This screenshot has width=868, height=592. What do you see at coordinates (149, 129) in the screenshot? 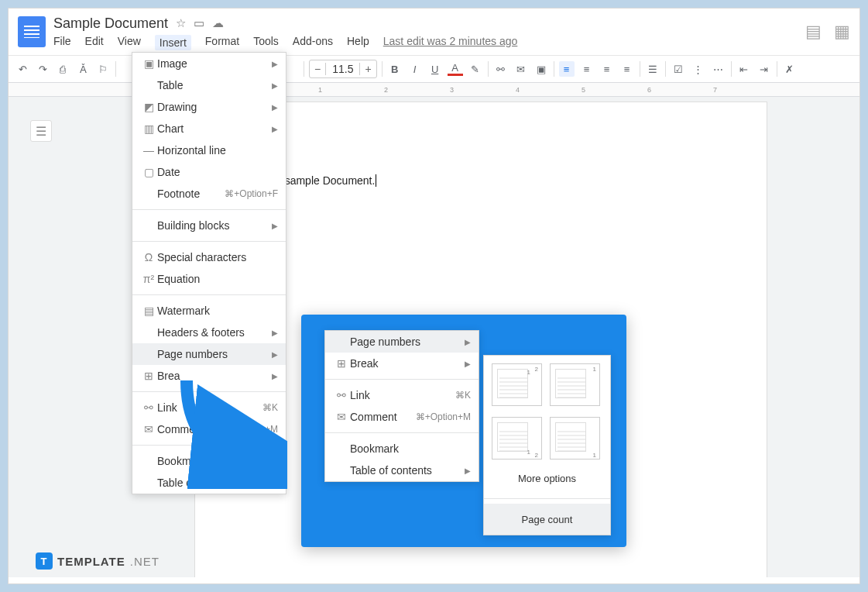
I see `chart-icon: ▥` at bounding box center [149, 129].